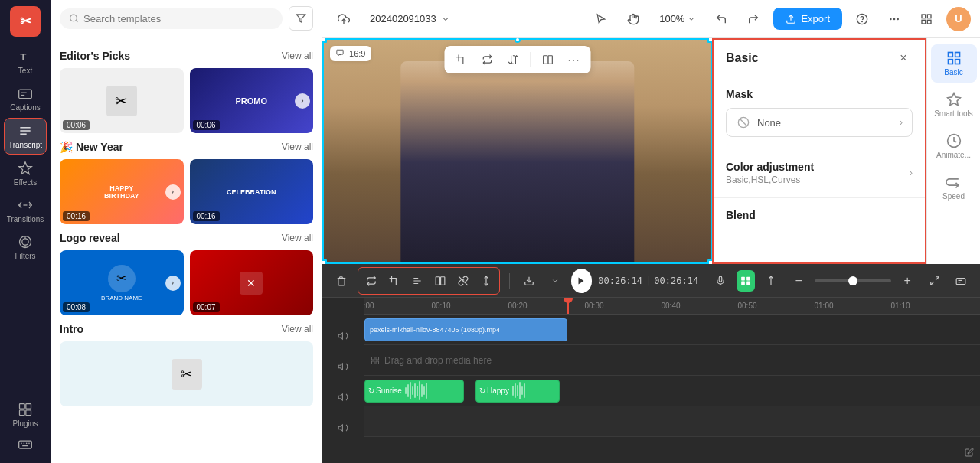  Describe the element at coordinates (433, 391) in the screenshot. I see `waveform` at that location.